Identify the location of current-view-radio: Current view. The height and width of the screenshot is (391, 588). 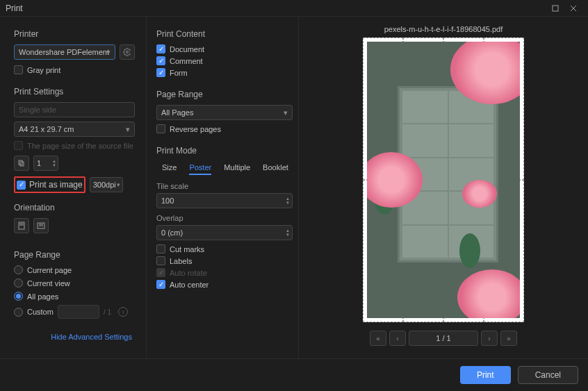
(74, 283).